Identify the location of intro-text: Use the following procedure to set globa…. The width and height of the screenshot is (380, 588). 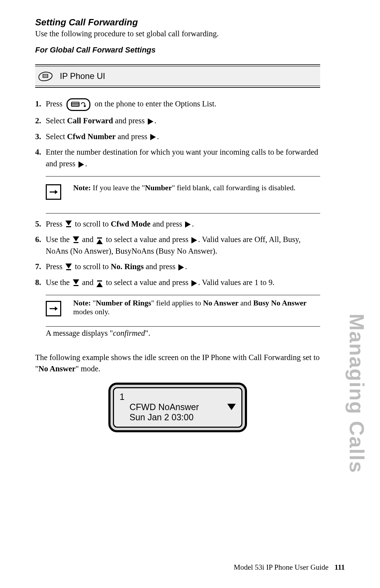
(178, 34).